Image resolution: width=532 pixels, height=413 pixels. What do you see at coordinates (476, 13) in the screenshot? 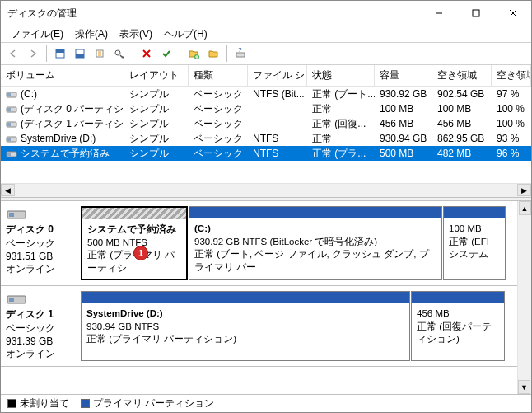
I see `maximize-button` at bounding box center [476, 13].